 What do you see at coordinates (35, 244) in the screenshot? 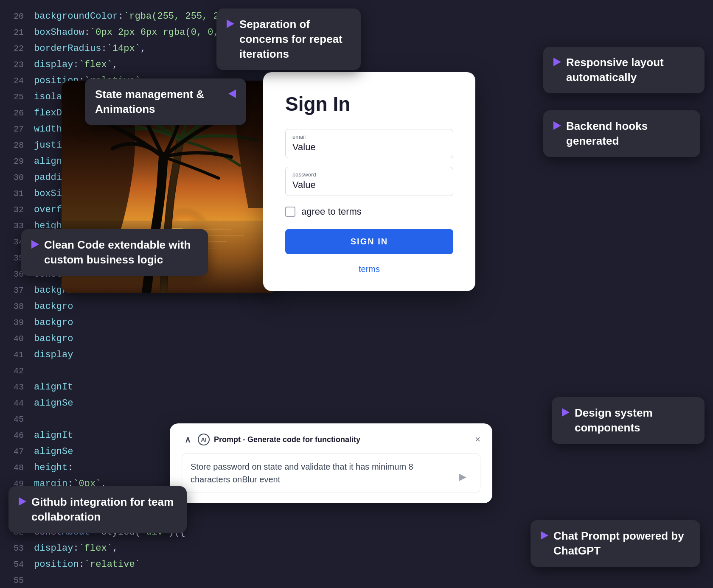
I see `tooltip-arrow-clean` at bounding box center [35, 244].